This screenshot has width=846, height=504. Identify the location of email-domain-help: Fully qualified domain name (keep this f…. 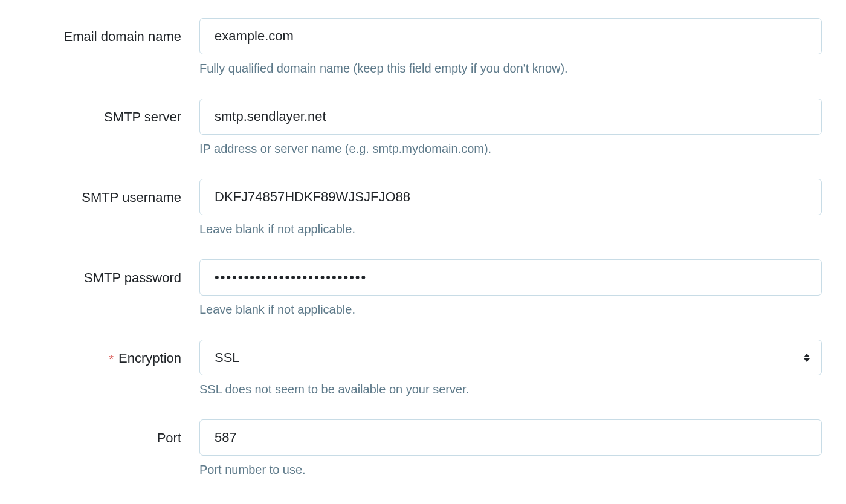
(511, 69).